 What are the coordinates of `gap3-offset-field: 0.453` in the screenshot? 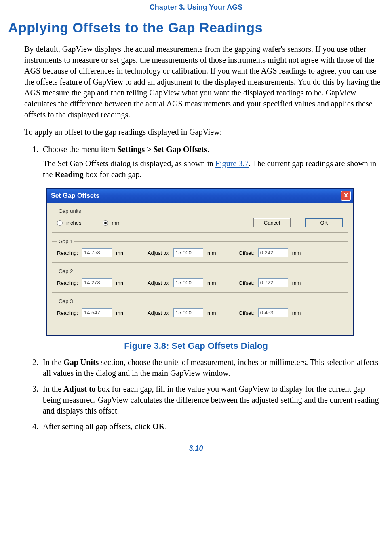 It's located at (273, 313).